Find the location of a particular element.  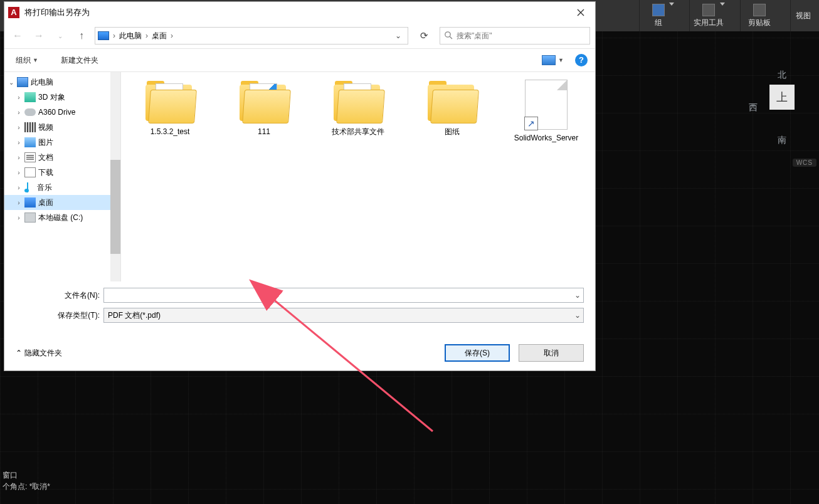

shortcut-overlay-icon: ↗ is located at coordinates (531, 123).